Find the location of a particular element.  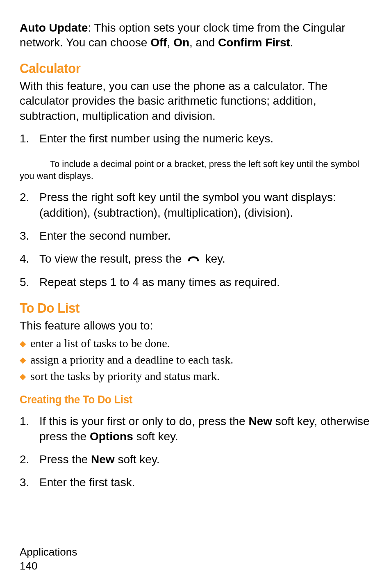

text: If this is your first or only to do, pre… is located at coordinates (144, 421).